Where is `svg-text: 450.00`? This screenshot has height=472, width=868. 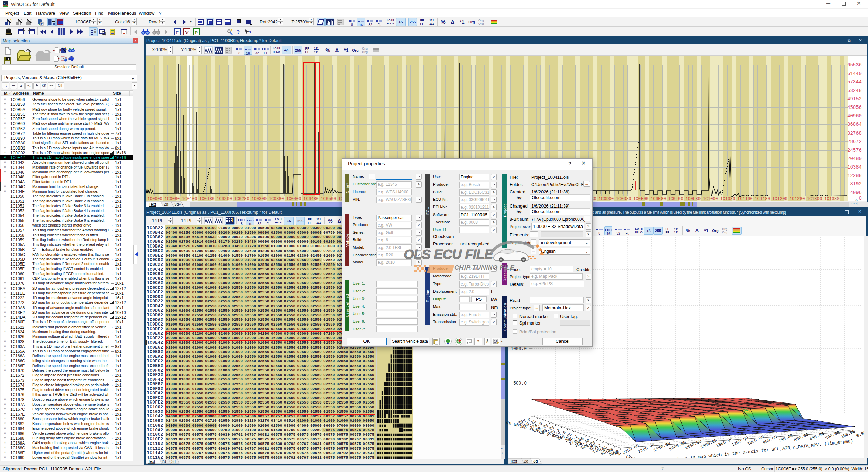
svg-text: 450.00 is located at coordinates (817, 437).